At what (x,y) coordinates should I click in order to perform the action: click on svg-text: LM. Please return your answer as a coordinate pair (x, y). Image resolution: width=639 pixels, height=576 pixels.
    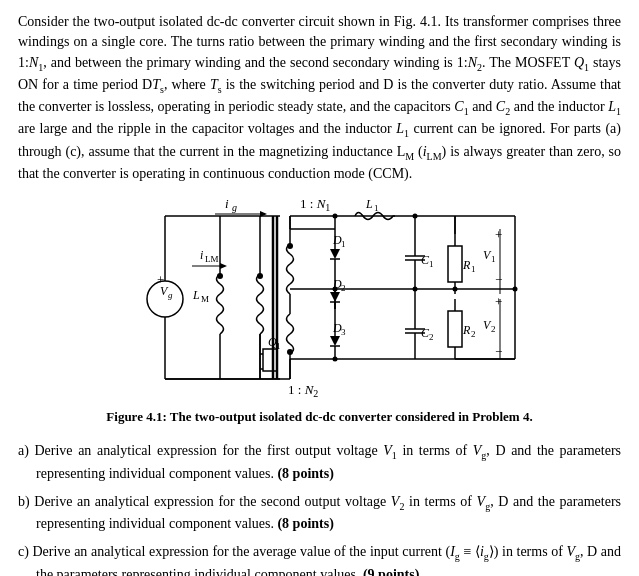
    Looking at the image, I should click on (212, 259).